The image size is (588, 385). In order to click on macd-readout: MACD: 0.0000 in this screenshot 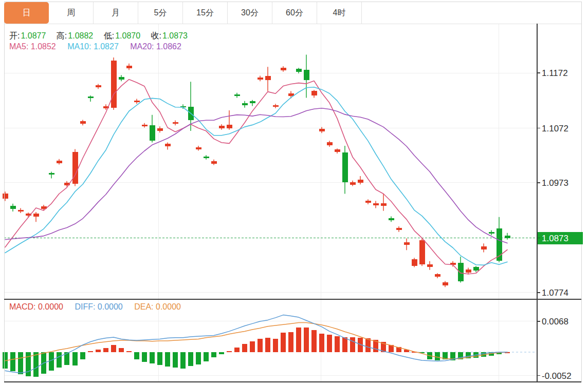, I will do `click(36, 307)`.